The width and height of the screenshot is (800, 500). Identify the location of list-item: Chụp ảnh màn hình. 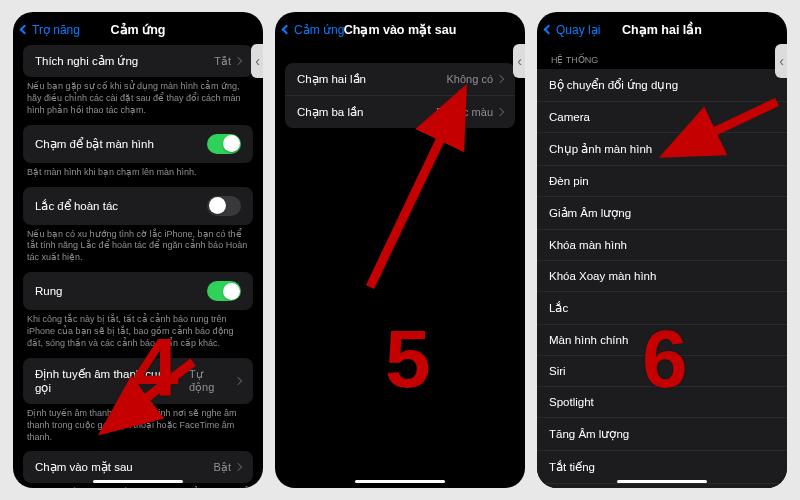
(662, 150).